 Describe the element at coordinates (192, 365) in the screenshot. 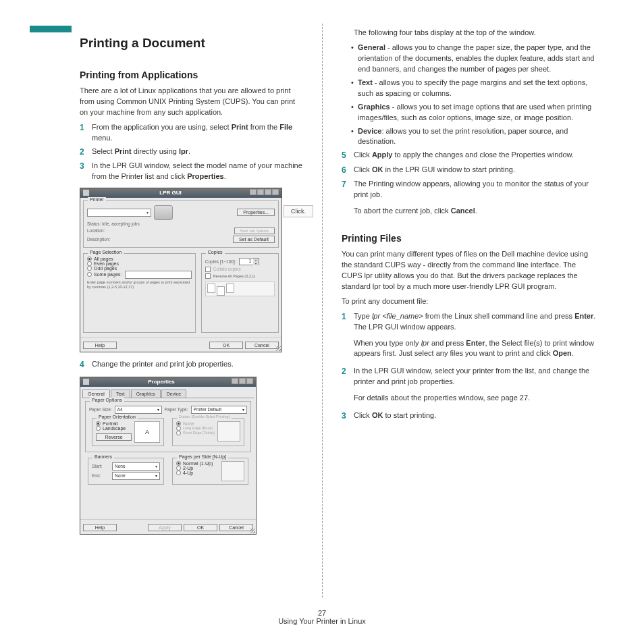

I see `step-4: 4 Change the printer and print job prope…` at that location.